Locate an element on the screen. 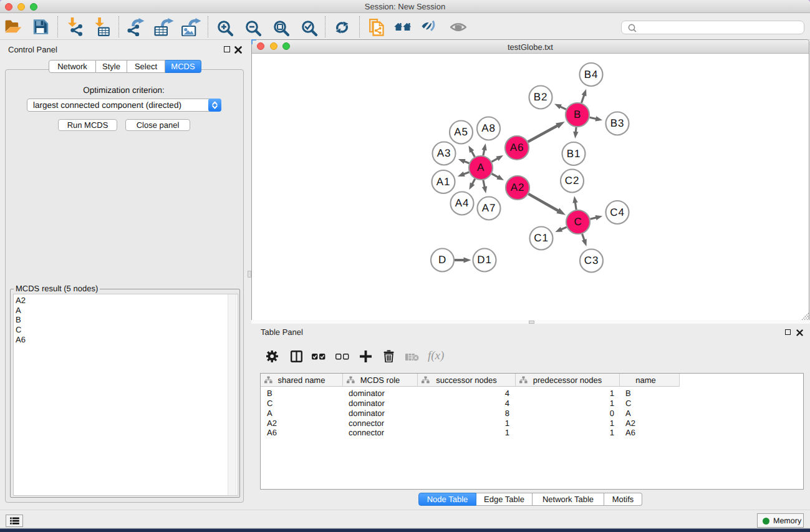 The width and height of the screenshot is (810, 532). svg-text: A1 is located at coordinates (443, 182).